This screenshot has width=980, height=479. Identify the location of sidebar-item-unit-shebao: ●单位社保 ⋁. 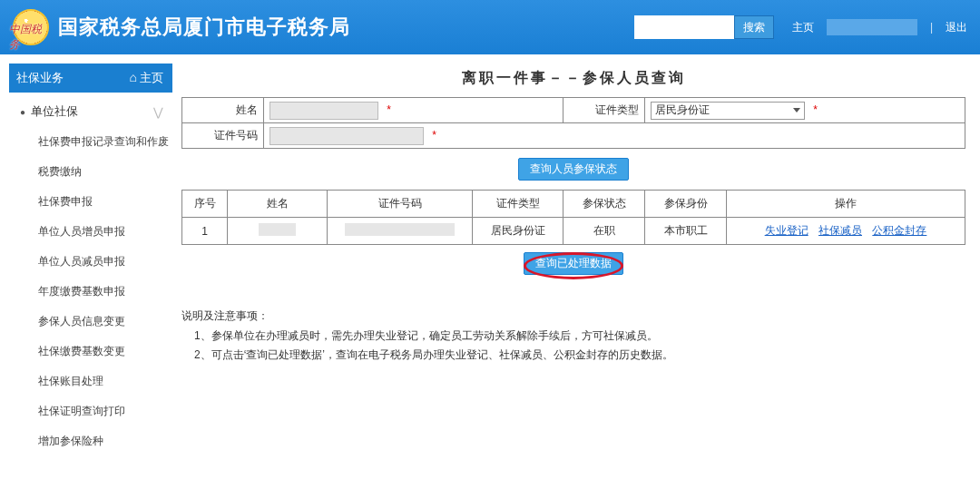
(91, 112).